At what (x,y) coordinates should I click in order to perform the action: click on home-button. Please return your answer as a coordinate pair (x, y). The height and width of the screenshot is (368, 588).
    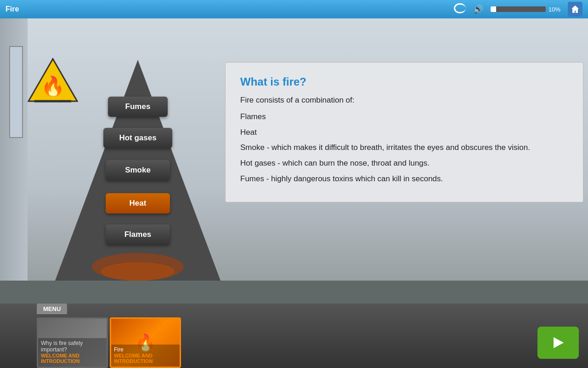
    Looking at the image, I should click on (575, 9).